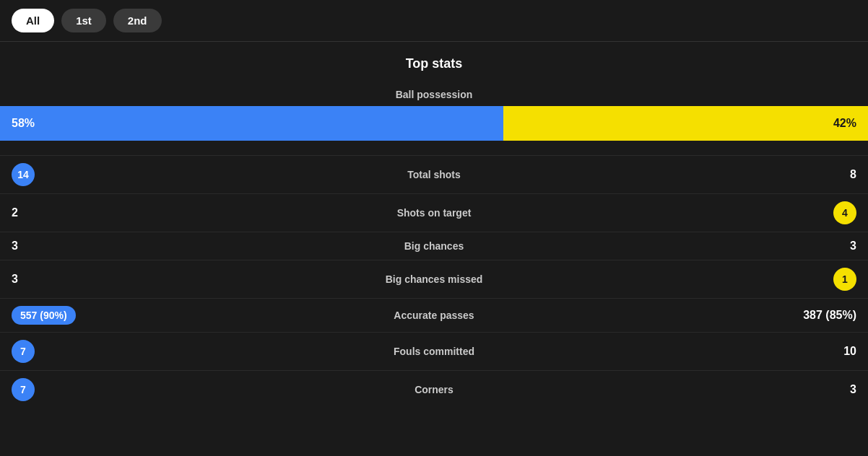  Describe the element at coordinates (251, 123) in the screenshot. I see `possession-blue-bar: 58%` at that location.